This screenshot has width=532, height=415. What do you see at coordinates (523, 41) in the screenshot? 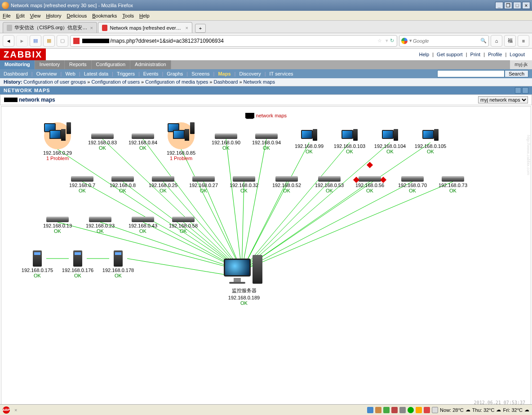
I see `menu-button: ≡` at bounding box center [523, 41].